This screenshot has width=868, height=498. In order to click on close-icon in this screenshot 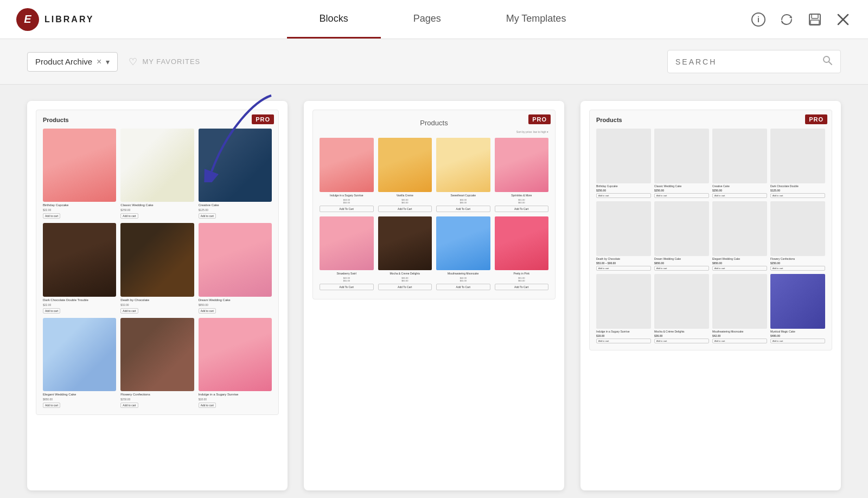, I will do `click(843, 20)`.